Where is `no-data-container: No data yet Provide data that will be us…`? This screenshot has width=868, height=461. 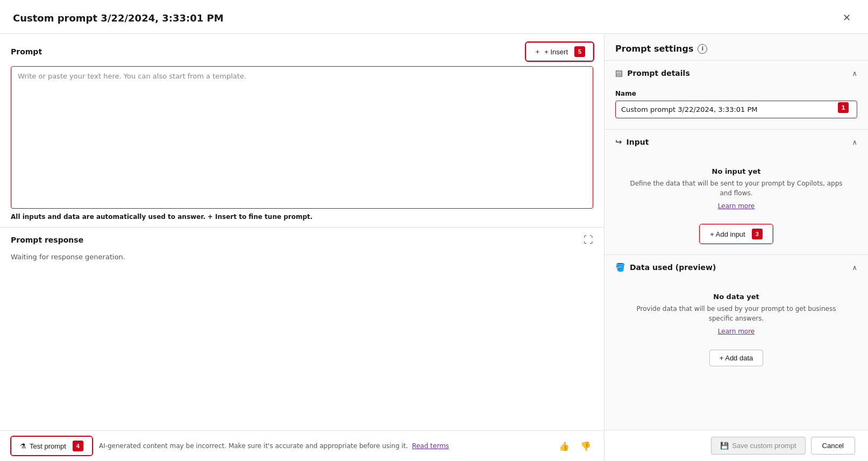 no-data-container: No data yet Provide data that will be us… is located at coordinates (736, 312).